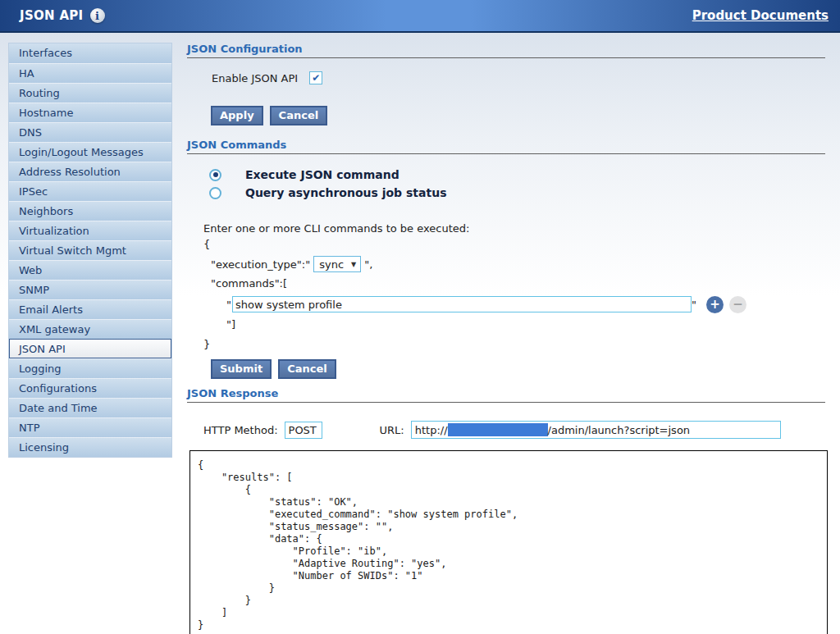  What do you see at coordinates (90, 408) in the screenshot?
I see `sidebar-item-date-and-time: Date and Time` at bounding box center [90, 408].